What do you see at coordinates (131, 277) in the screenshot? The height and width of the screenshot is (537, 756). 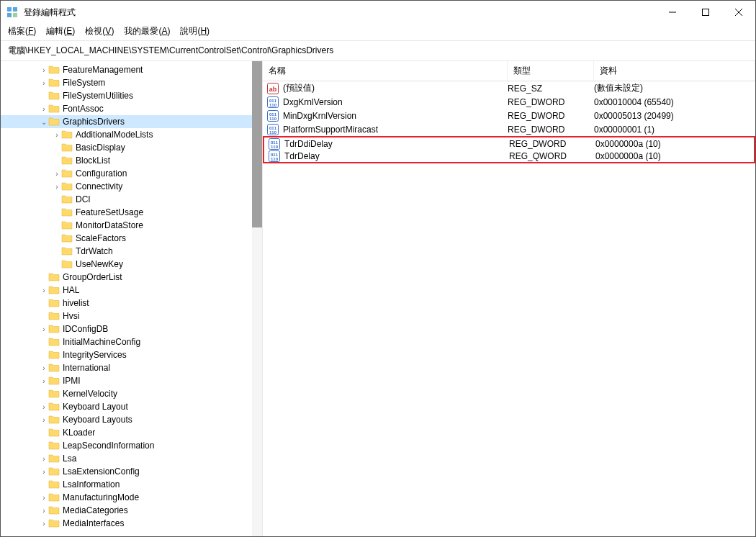 I see `tree-item: GroupOrderList` at bounding box center [131, 277].